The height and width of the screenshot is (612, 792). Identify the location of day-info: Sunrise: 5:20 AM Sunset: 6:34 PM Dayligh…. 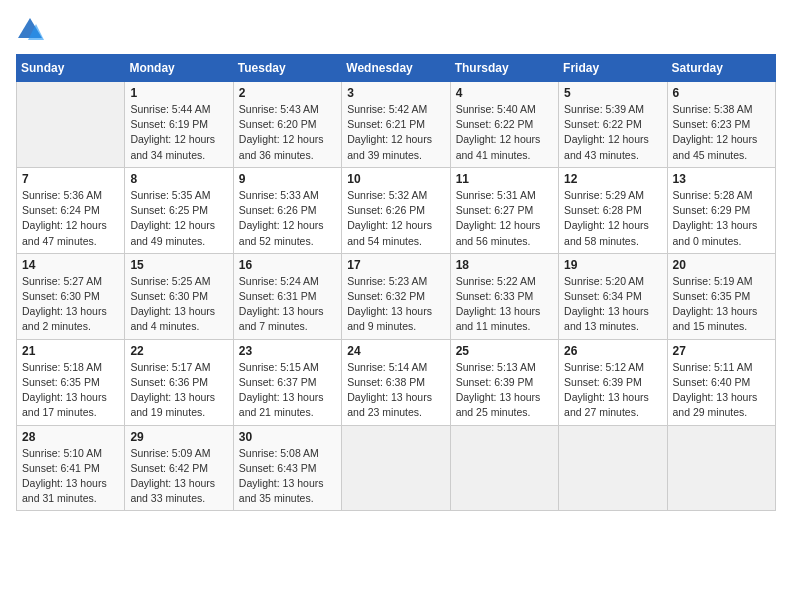
(612, 304).